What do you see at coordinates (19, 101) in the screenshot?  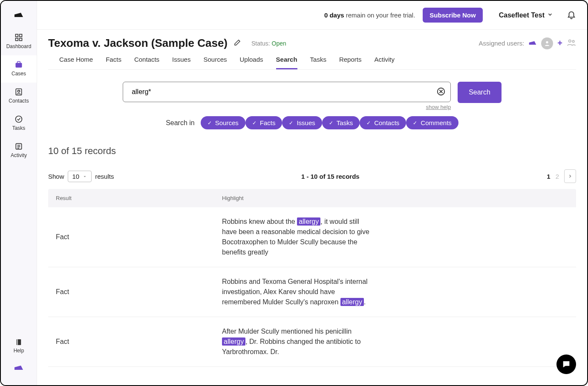 I see `sidebar-item-label: Contacts` at bounding box center [19, 101].